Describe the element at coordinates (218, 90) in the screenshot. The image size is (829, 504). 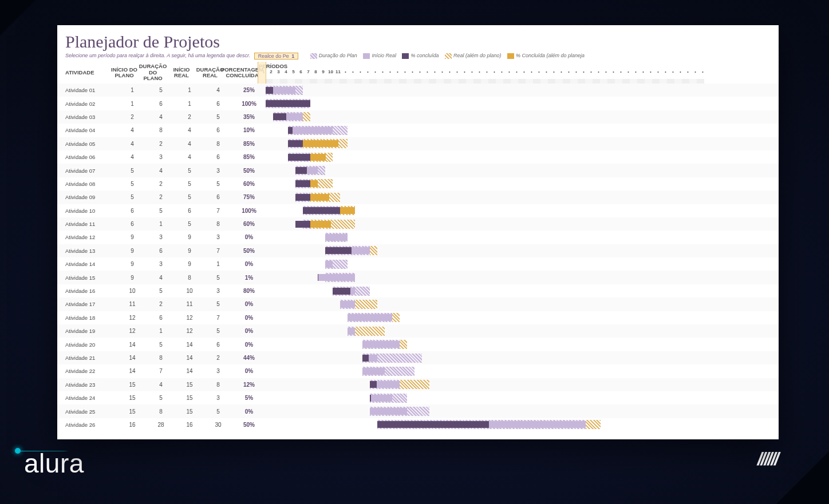
I see `cell-real-dur: 4` at that location.